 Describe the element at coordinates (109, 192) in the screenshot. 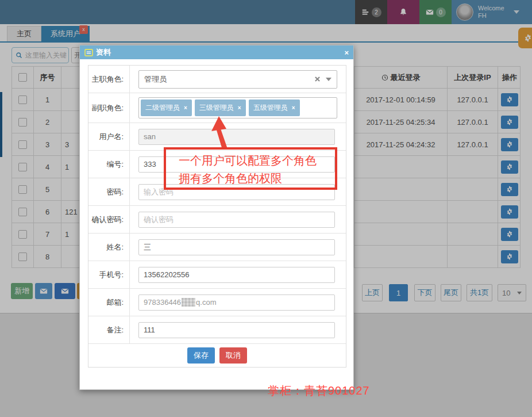

I see `field-label: 密码:` at that location.